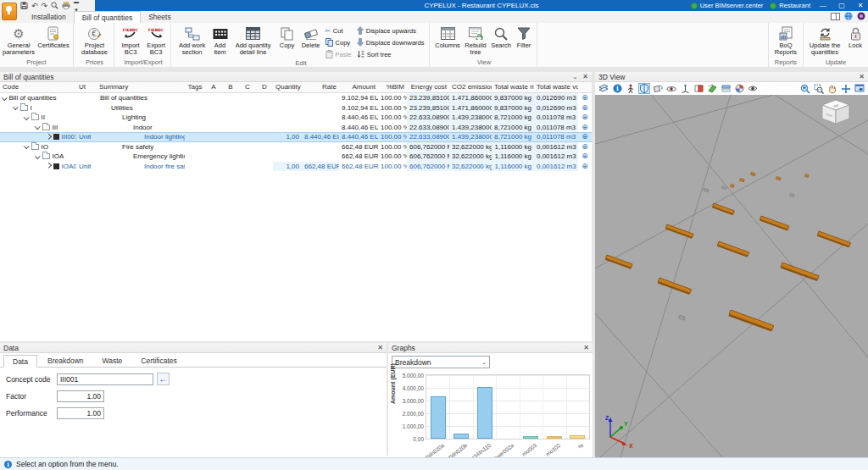 The height and width of the screenshot is (470, 868). I want to click on bimserver-project-chip: Restaurant, so click(790, 5).